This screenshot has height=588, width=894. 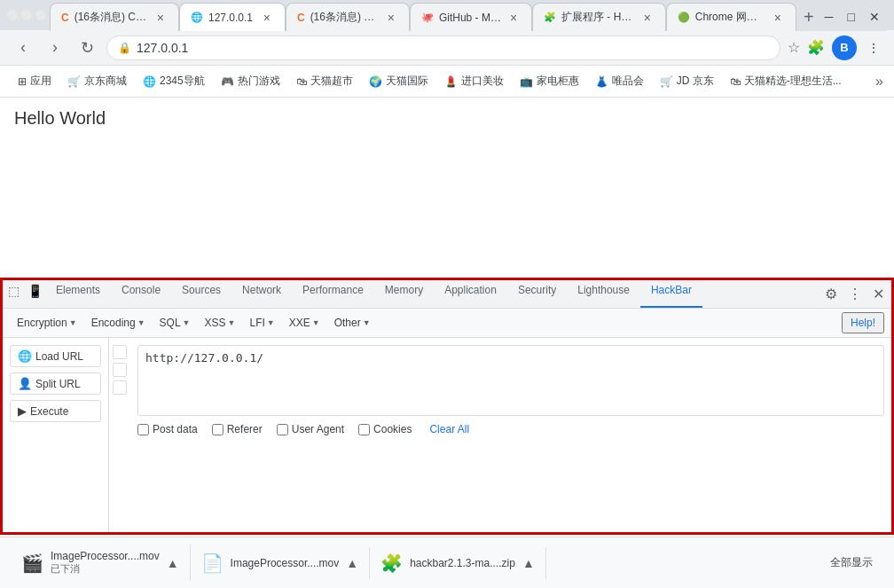 I want to click on back-button: ‹, so click(x=23, y=48).